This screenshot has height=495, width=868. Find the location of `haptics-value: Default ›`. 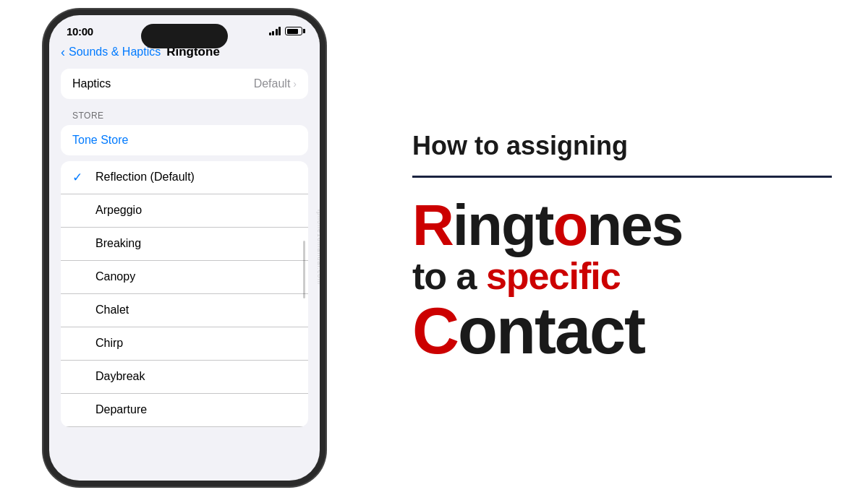

haptics-value: Default › is located at coordinates (275, 84).